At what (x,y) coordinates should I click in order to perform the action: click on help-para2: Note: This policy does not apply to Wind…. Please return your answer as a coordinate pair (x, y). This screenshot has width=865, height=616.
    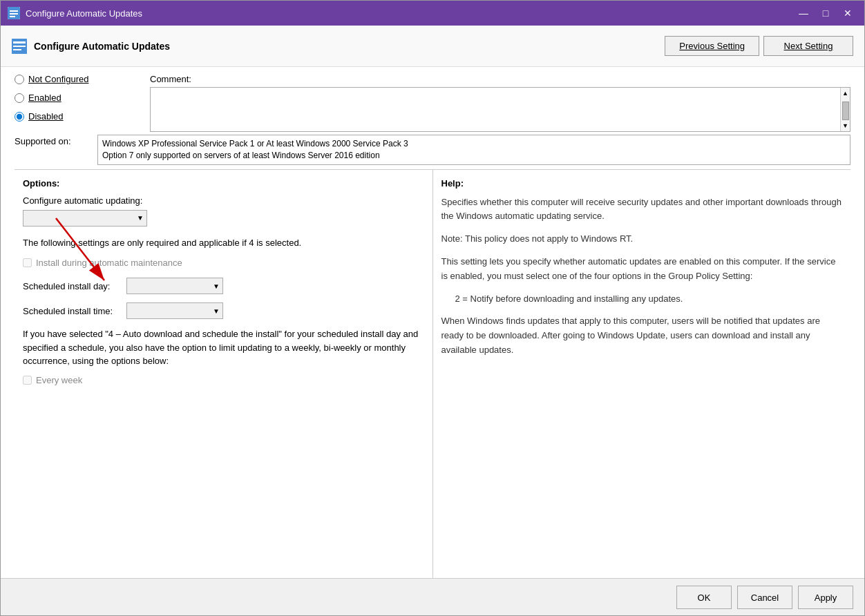
    Looking at the image, I should click on (643, 239).